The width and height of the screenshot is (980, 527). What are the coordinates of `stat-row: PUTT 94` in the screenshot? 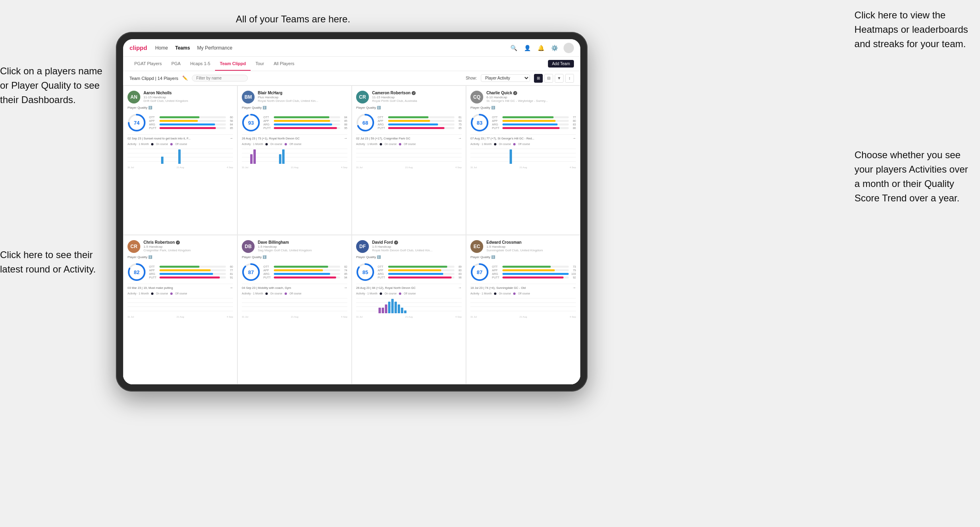 It's located at (305, 277).